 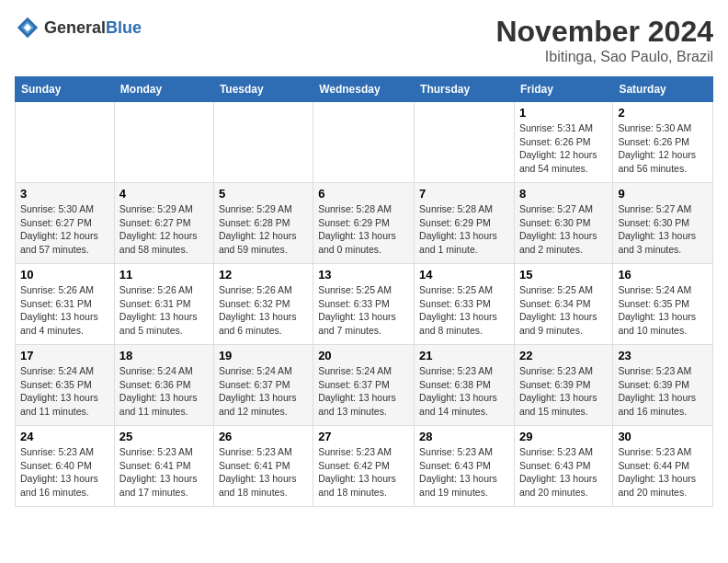 What do you see at coordinates (64, 355) in the screenshot?
I see `day-number: 17` at bounding box center [64, 355].